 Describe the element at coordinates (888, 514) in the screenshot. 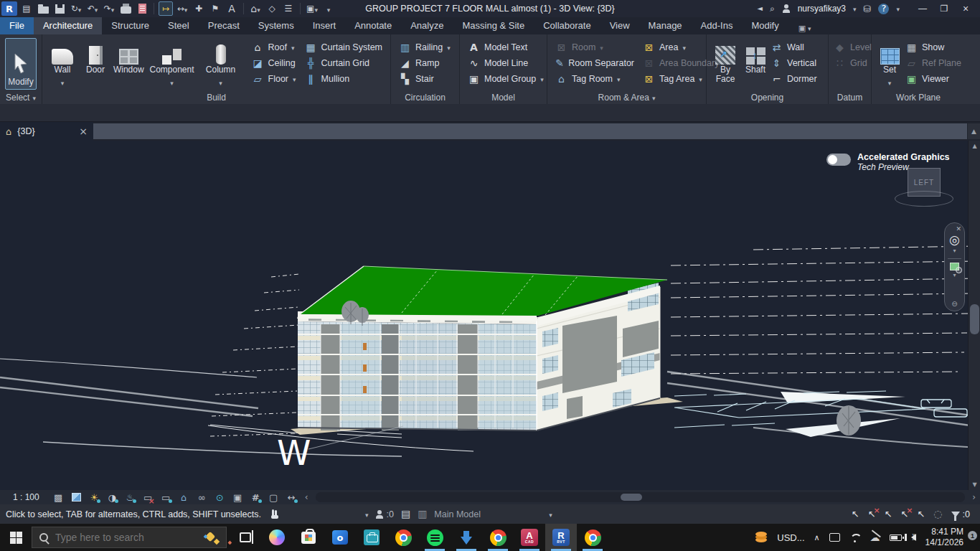

I see `select-pinned-toggle: ↖` at that location.